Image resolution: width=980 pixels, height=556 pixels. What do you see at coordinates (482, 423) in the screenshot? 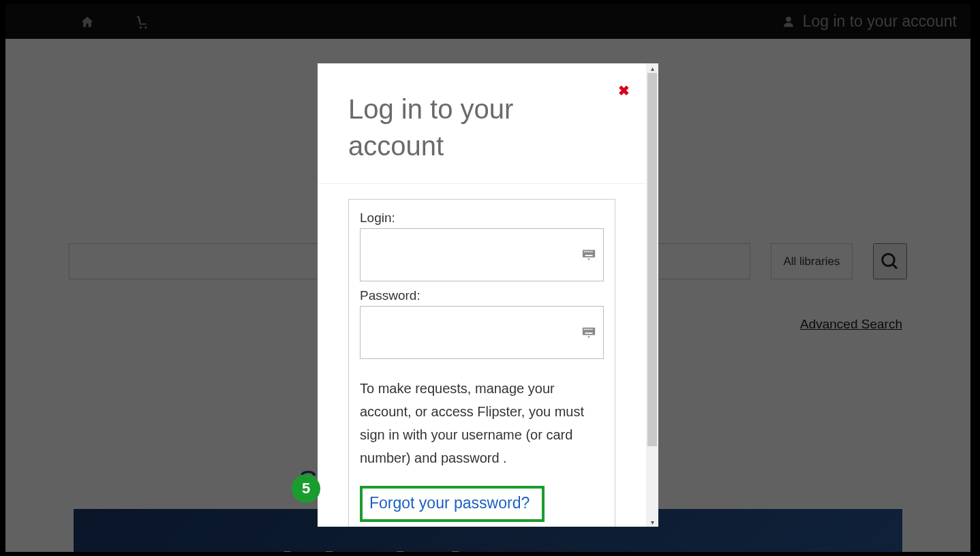
I see `login-instructions: To make requests, manage your account, o…` at bounding box center [482, 423].